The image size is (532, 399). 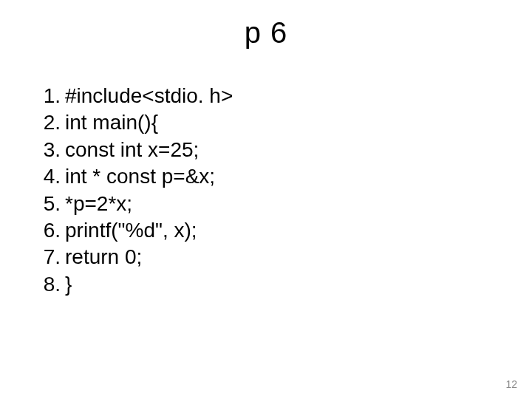 I want to click on line-code: int * const p=&x;, so click(x=140, y=177).